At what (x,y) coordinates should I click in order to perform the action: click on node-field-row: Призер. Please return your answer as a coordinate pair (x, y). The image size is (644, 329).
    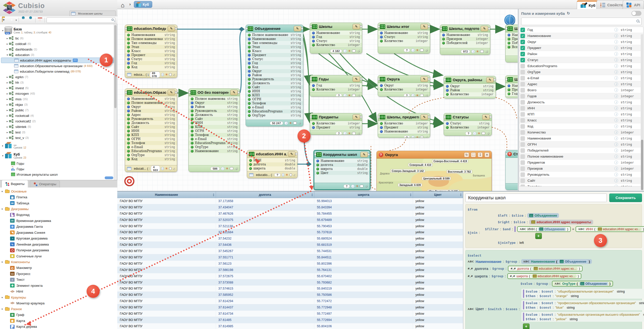
    Looking at the image, I should click on (512, 39).